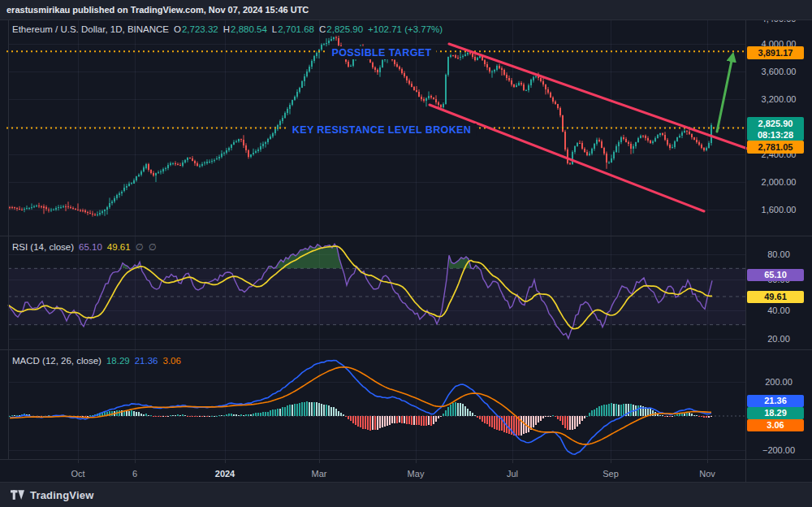 This screenshot has width=812, height=507. What do you see at coordinates (775, 147) in the screenshot?
I see `price-label-resistance: 2,781.05` at bounding box center [775, 147].